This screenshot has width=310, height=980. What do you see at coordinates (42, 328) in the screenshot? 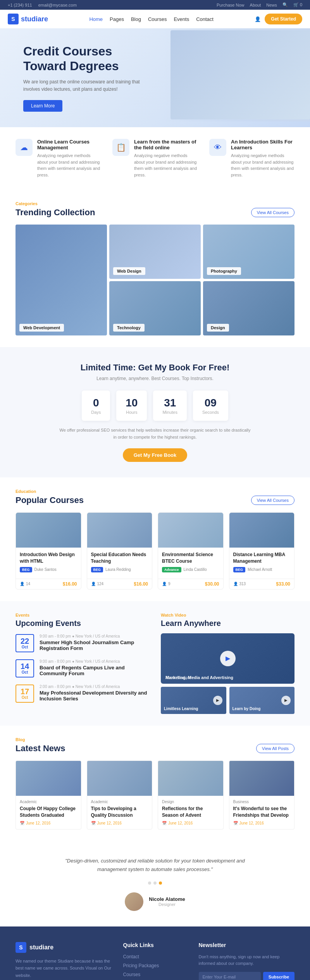
I see `trending-item-label-0: Web Development` at bounding box center [42, 328].